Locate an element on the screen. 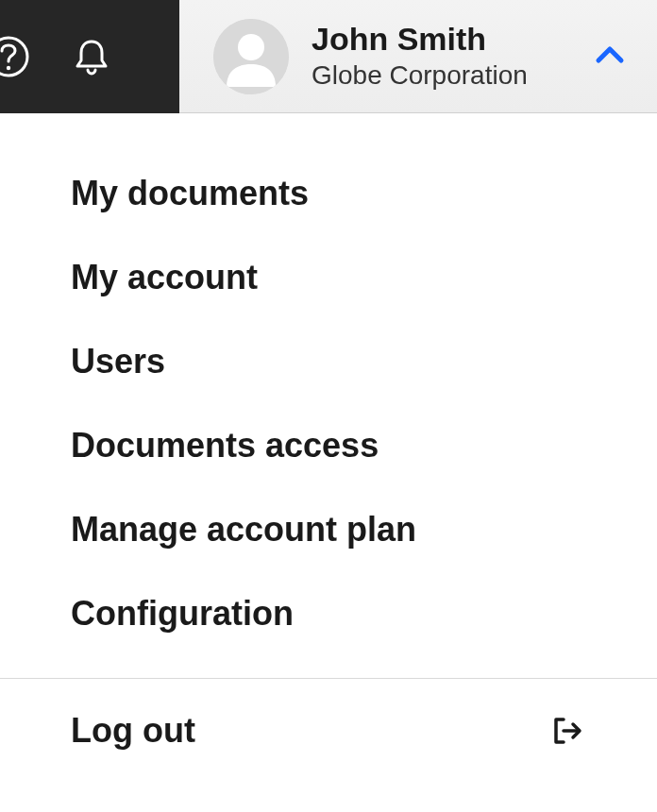 The width and height of the screenshot is (657, 812). logout-label: Log out is located at coordinates (133, 731).